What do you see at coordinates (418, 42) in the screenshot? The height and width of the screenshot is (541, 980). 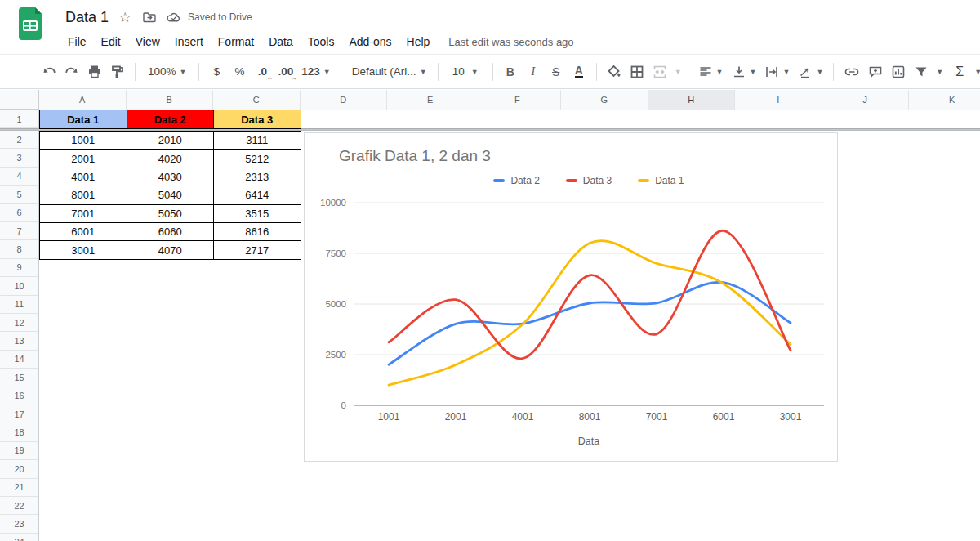 I see `menu-help: Help` at bounding box center [418, 42].